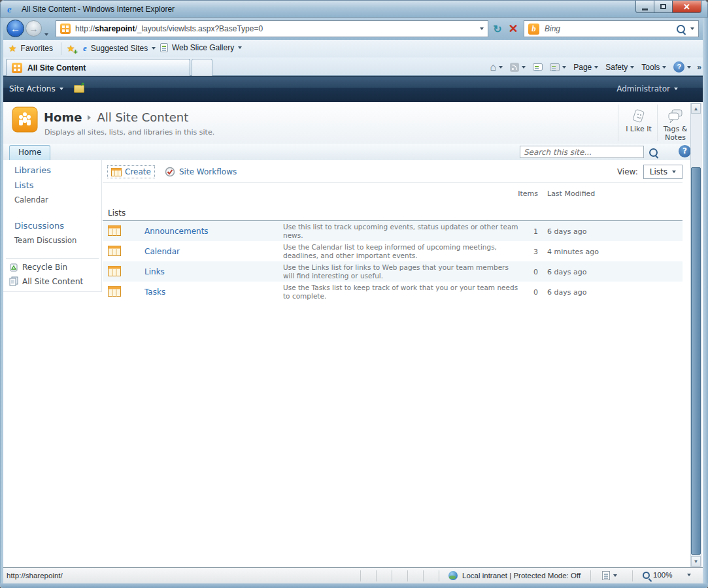 The height and width of the screenshot is (588, 708). What do you see at coordinates (202, 67) in the screenshot?
I see `new-tab-button` at bounding box center [202, 67].